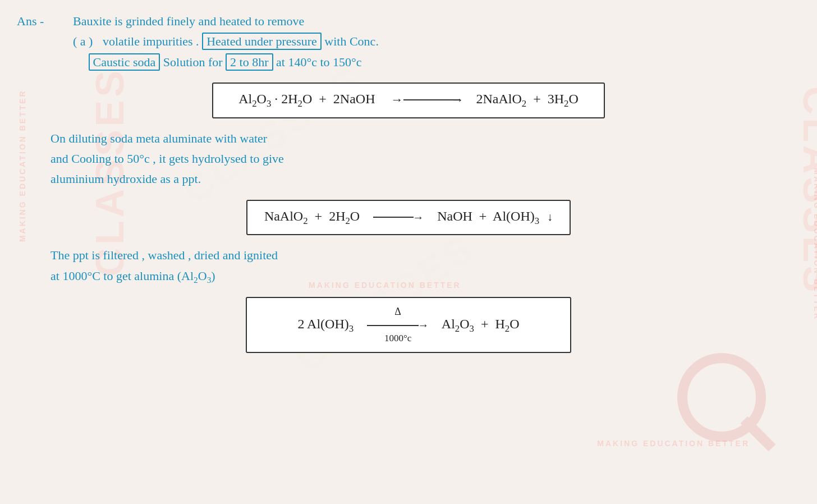 The height and width of the screenshot is (504, 817). Describe the element at coordinates (254, 103) in the screenshot. I see `eq1-al-sub: 2` at that location.